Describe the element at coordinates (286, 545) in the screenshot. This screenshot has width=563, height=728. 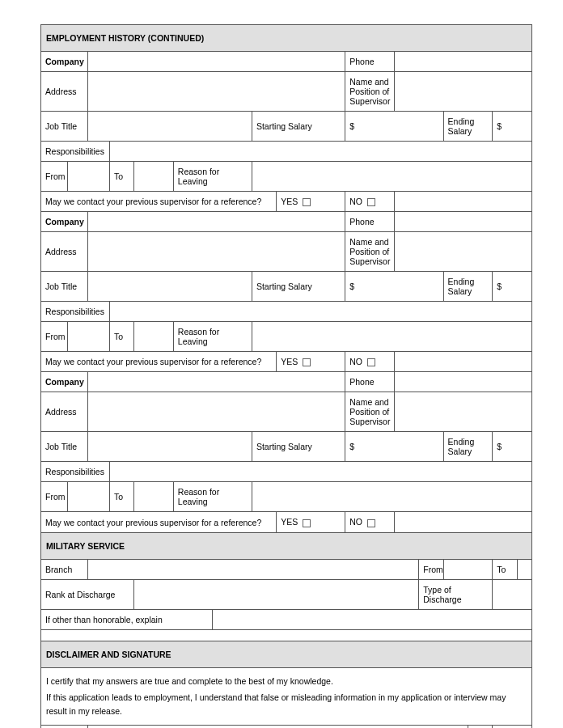
I see `military-service-header: MILITARY SERVICE` at that location.